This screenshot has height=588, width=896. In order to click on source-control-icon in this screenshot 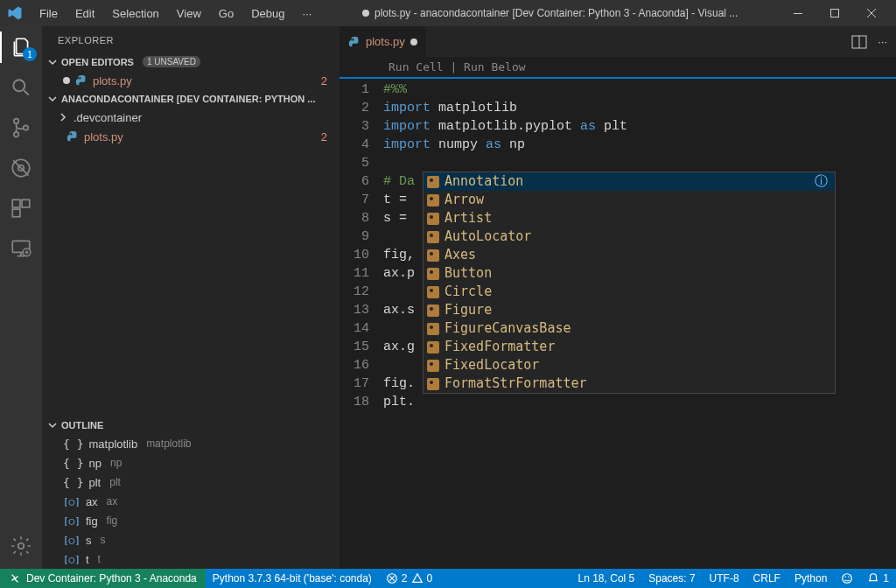, I will do `click(21, 128)`.